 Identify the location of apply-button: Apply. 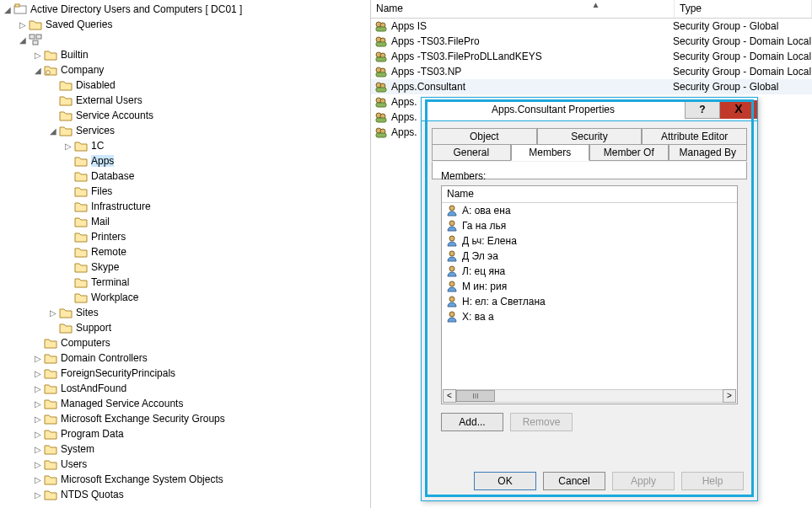
(643, 481).